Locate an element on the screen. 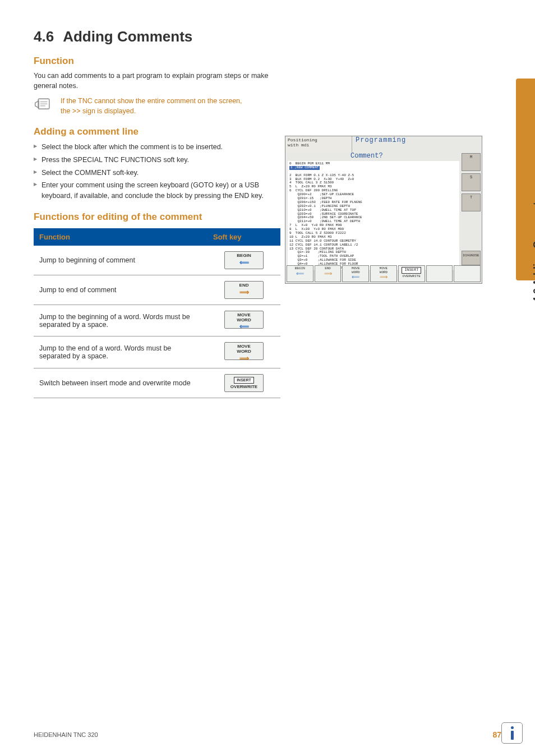 The height and width of the screenshot is (756, 535). section-title: Adding Comments is located at coordinates (128, 37).